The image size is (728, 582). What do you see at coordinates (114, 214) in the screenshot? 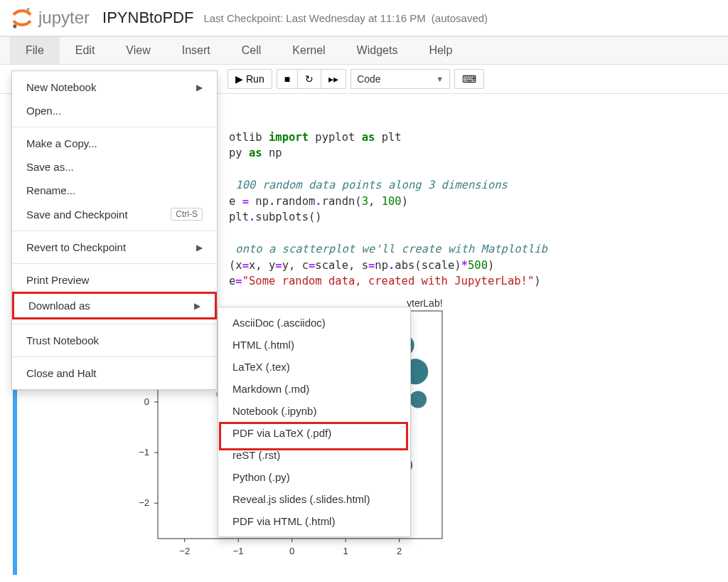
I see `menu-save-checkpoint: Save and Checkpoint Ctrl-S` at bounding box center [114, 214].